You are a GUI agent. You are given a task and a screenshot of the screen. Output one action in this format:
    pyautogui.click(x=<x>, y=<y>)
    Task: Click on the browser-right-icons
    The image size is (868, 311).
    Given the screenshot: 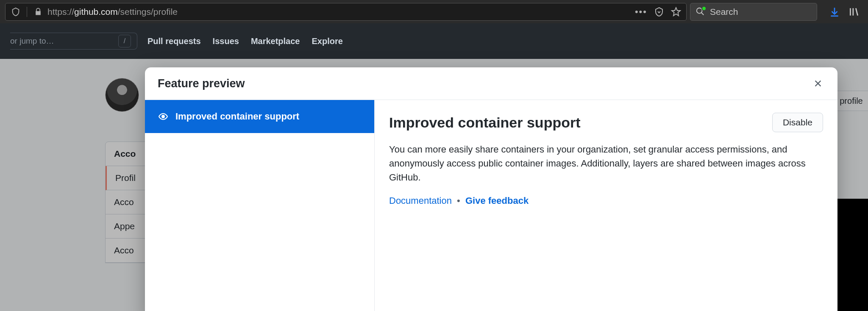 What is the action you would take?
    pyautogui.click(x=842, y=12)
    